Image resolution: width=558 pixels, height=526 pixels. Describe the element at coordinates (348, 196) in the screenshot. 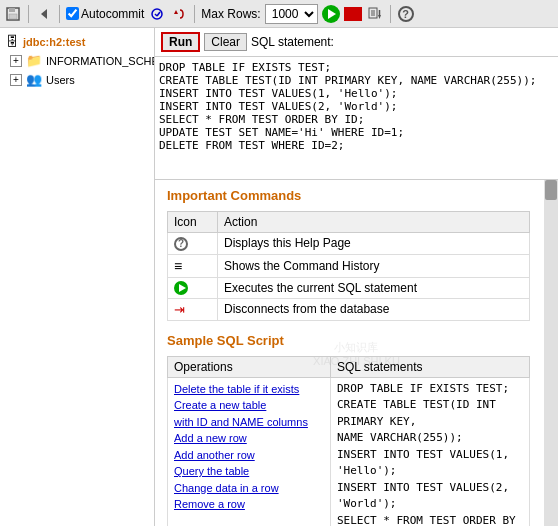

I see `important-commands-title: Important Commands` at that location.